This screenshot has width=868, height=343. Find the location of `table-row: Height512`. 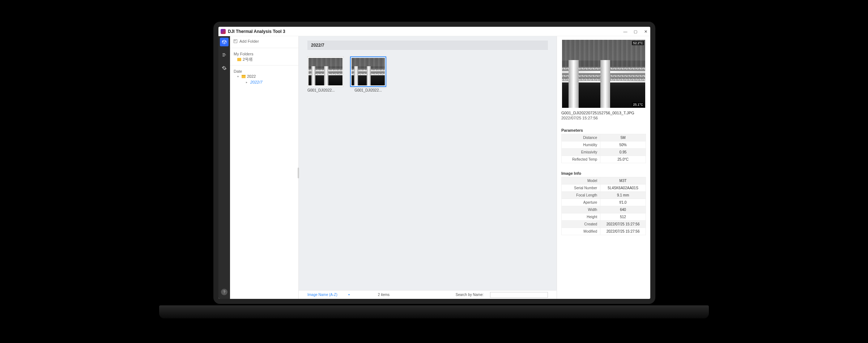

table-row: Height512 is located at coordinates (604, 217).